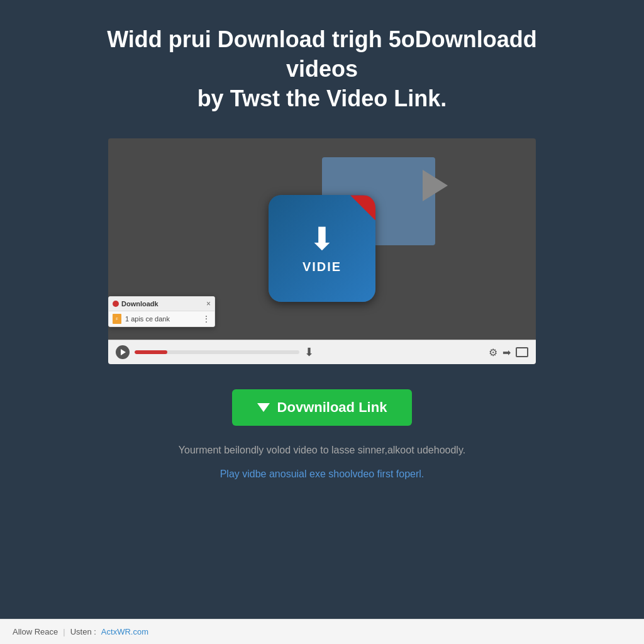 This screenshot has height=644, width=644. I want to click on headline-line2: by Twst the Video Link., so click(322, 98).